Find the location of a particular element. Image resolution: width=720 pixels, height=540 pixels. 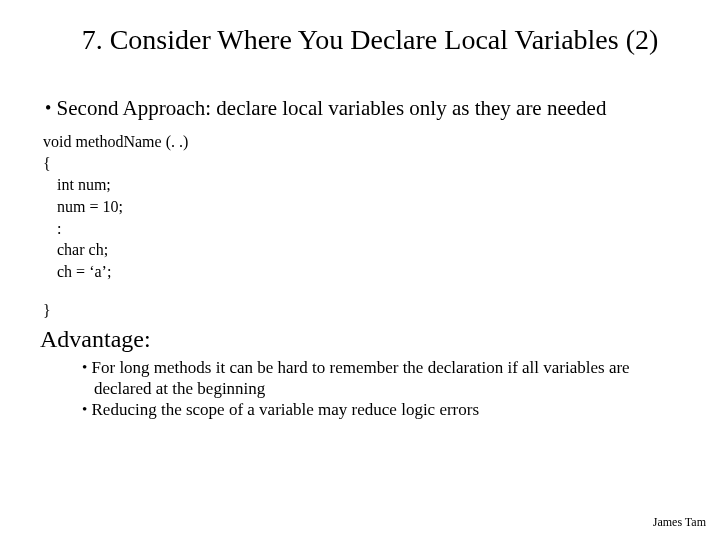

main-bullet-text: Second Approach: declare local variables… is located at coordinates (332, 108).